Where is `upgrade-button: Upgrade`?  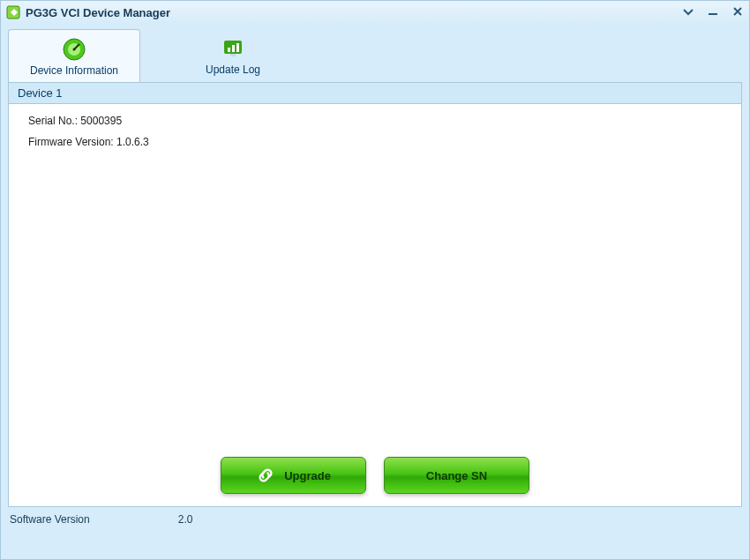
upgrade-button: Upgrade is located at coordinates (293, 475).